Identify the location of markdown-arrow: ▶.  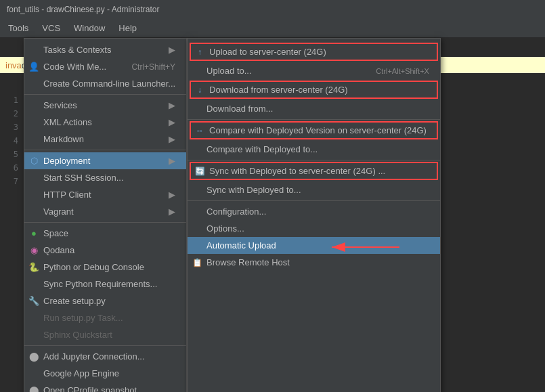
(172, 139).